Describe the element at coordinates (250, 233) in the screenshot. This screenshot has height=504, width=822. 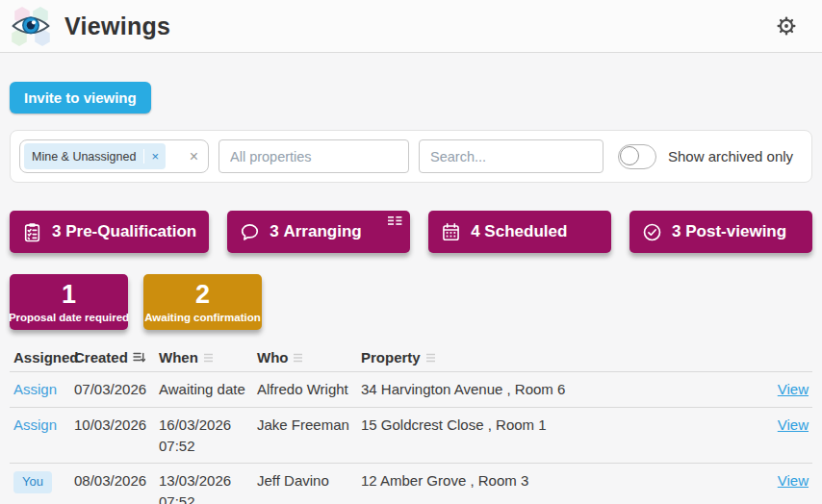
I see `chat-bubble-icon` at that location.